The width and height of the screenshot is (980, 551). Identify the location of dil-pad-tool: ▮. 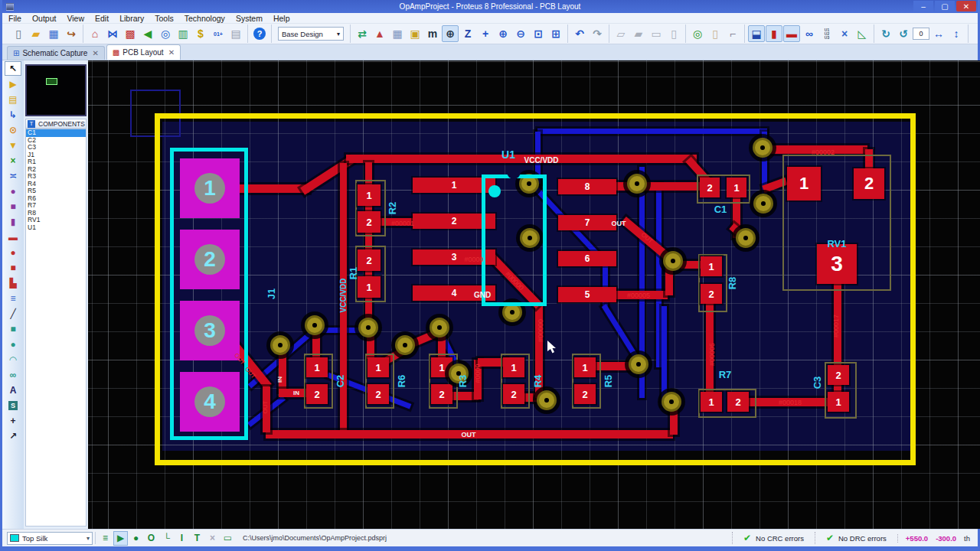
(13, 222).